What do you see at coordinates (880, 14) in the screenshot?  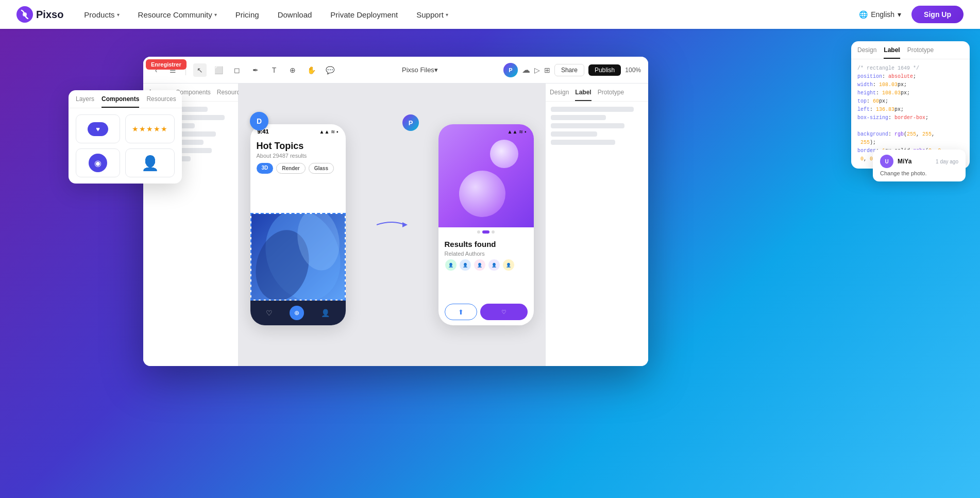 I see `language-selector: 🌐 English ▾` at bounding box center [880, 14].